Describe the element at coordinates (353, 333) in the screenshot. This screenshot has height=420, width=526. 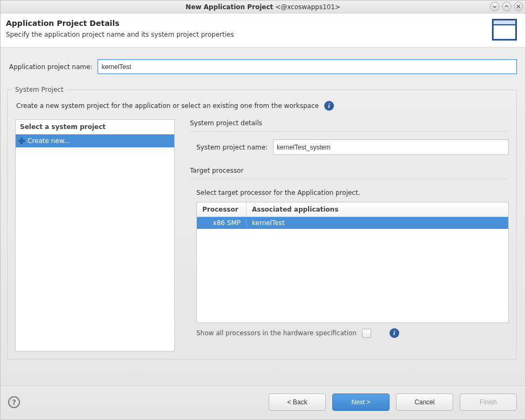
I see `show-all-row: Show all processors in the hardware spec…` at that location.